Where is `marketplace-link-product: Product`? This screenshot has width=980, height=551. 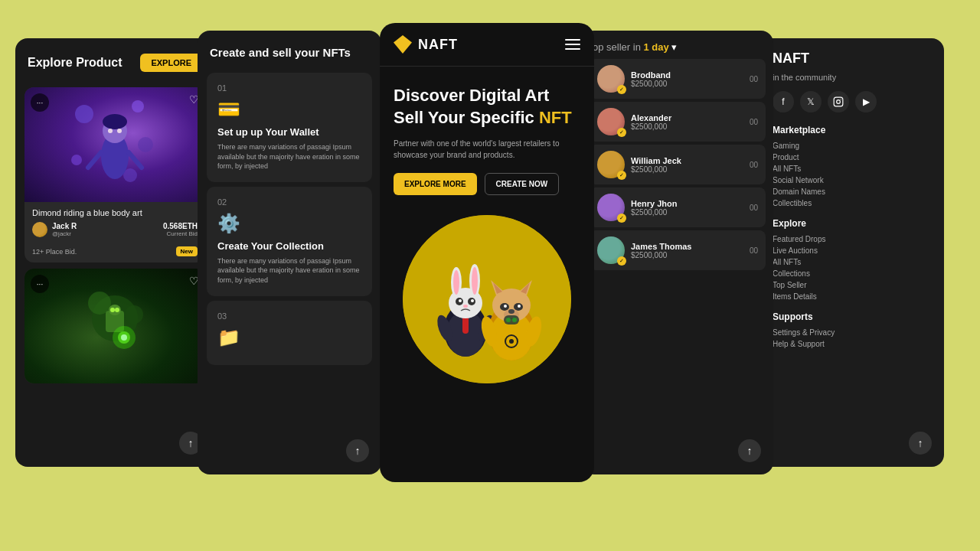 marketplace-link-product: Product is located at coordinates (852, 158).